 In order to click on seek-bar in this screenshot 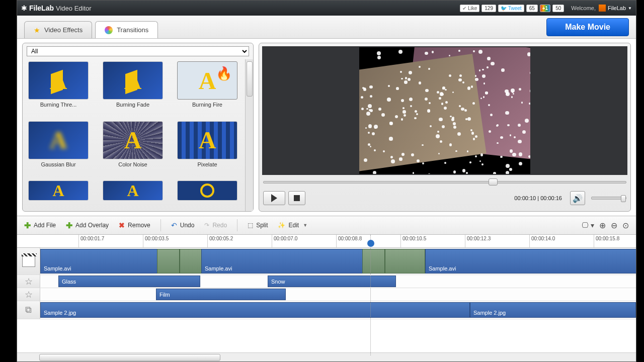, I will do `click(445, 182)`.